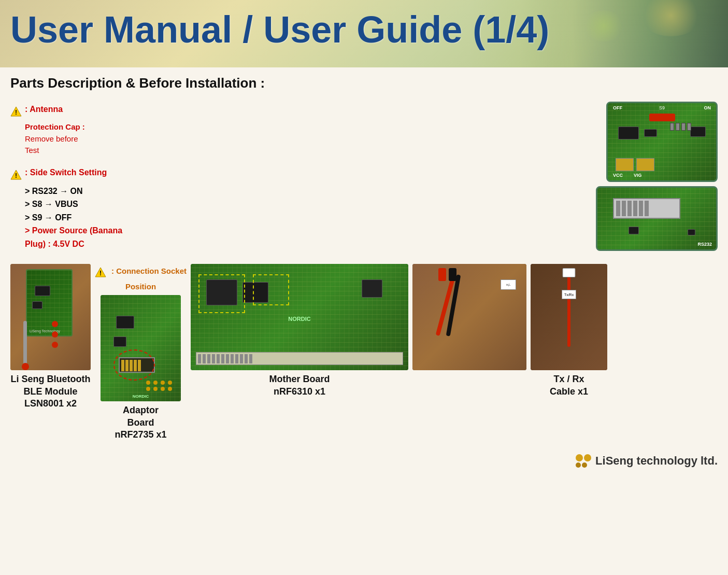  What do you see at coordinates (148, 389) in the screenshot?
I see `d5` at bounding box center [148, 389].